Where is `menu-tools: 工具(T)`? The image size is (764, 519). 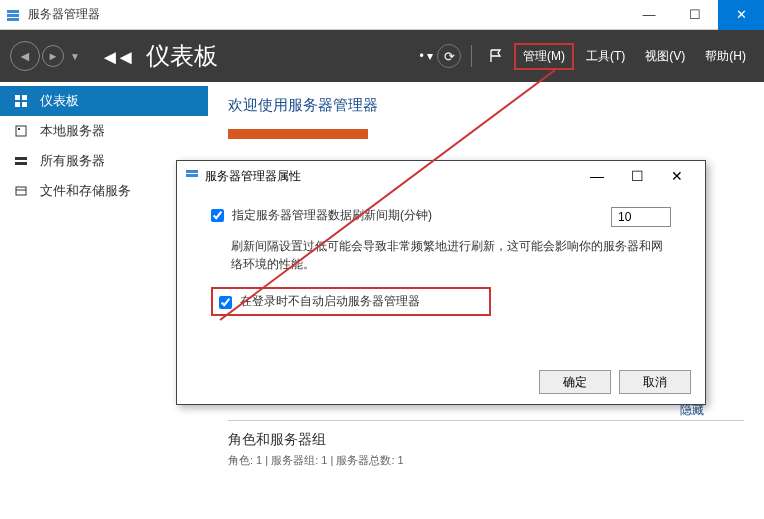
menu-tools: 工具(T) is located at coordinates (606, 56).